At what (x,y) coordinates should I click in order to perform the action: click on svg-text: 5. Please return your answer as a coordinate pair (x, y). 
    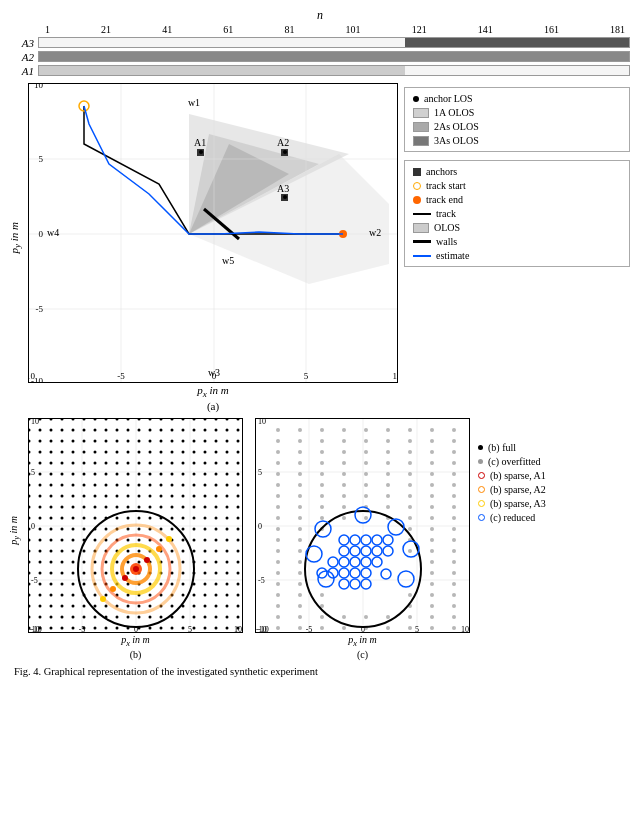
    Looking at the image, I should click on (306, 376).